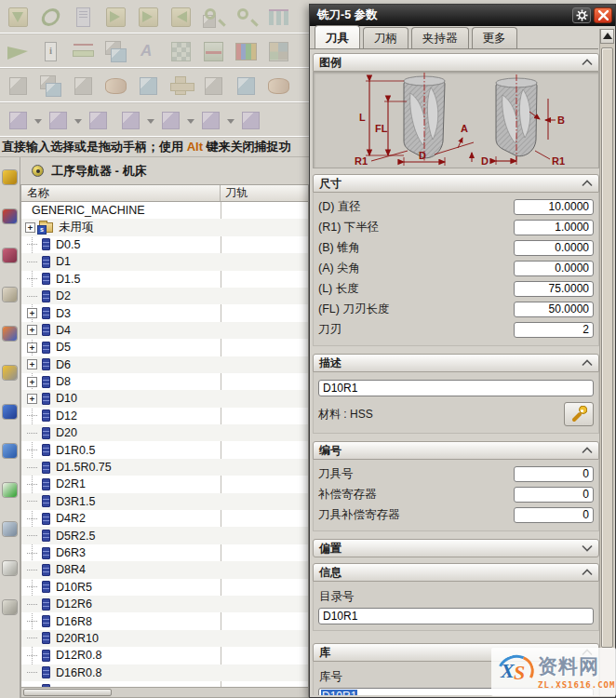 The image size is (616, 698). I want to click on tool-ball-gear-icon, so click(9, 372).